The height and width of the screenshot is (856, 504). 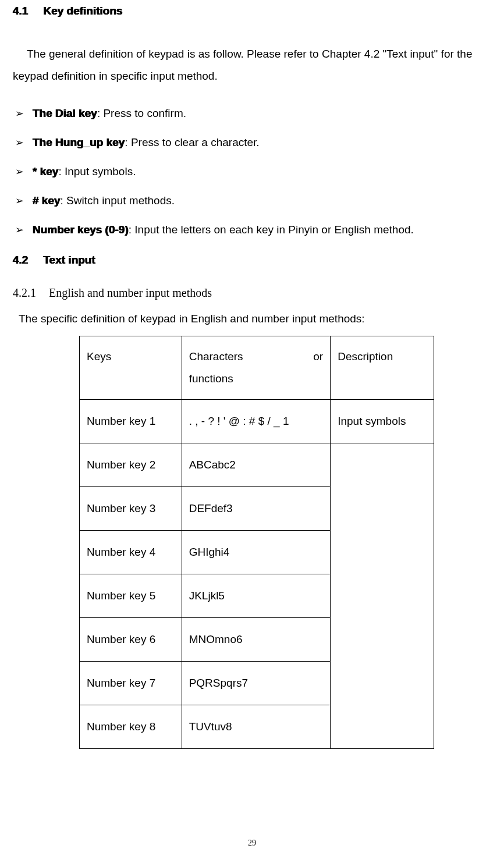 What do you see at coordinates (131, 421) in the screenshot?
I see `cell-key: Number key 1` at bounding box center [131, 421].